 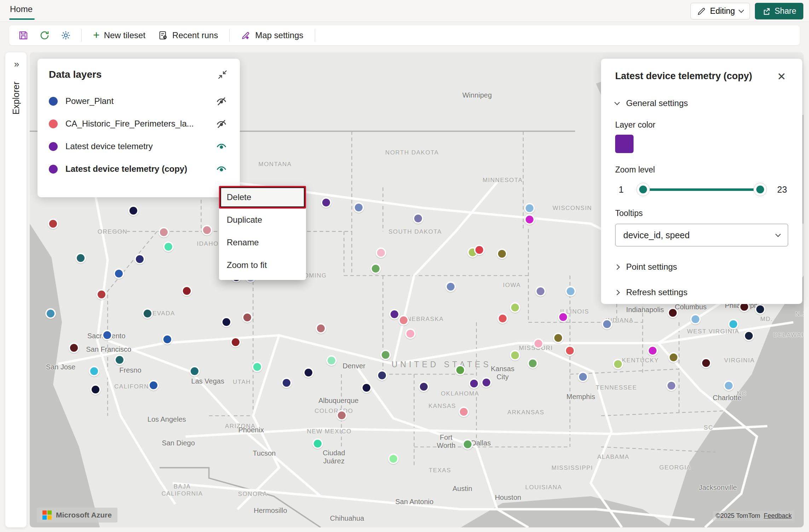 What do you see at coordinates (188, 35) in the screenshot?
I see `recent-runs-button: Recent runs` at bounding box center [188, 35].